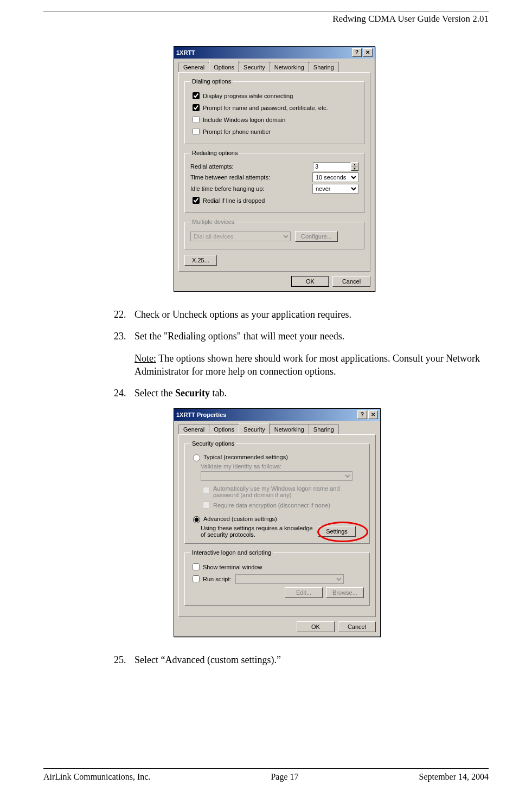 The width and height of the screenshot is (532, 797). What do you see at coordinates (284, 777) in the screenshot?
I see `footer-center: Page 17` at bounding box center [284, 777].